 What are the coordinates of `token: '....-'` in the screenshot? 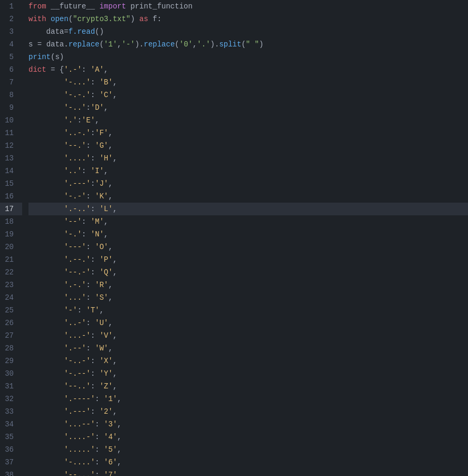 It's located at (79, 437).